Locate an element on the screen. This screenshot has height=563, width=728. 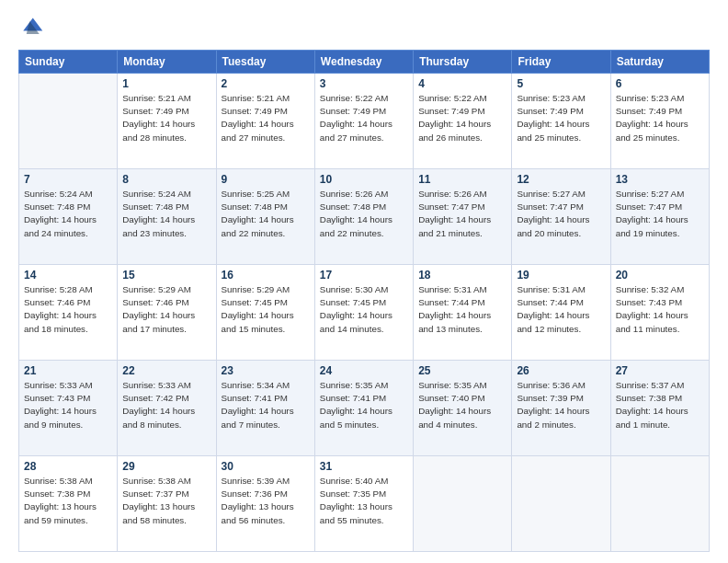
day-number: 6 is located at coordinates (660, 84).